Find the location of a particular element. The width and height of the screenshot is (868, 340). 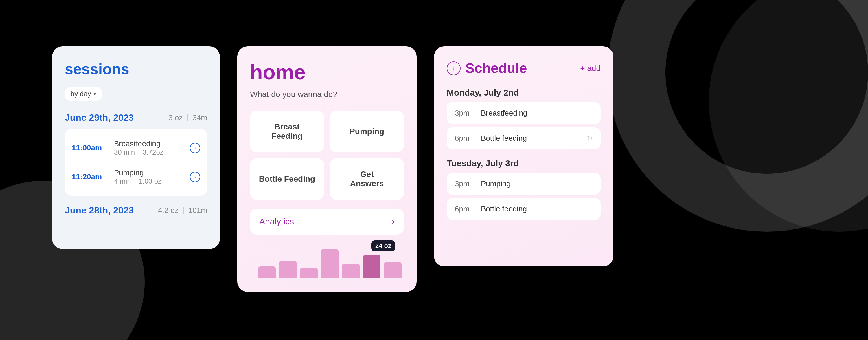

analytics-row: Analytics › is located at coordinates (327, 221).